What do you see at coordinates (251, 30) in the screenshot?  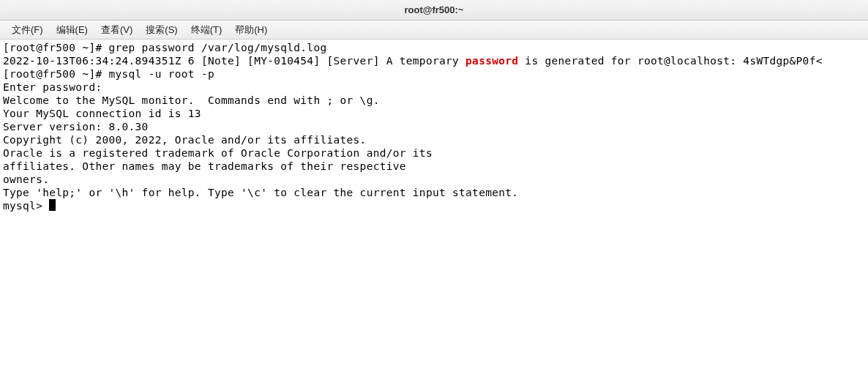 I see `menu-help: 帮助(H)` at bounding box center [251, 30].